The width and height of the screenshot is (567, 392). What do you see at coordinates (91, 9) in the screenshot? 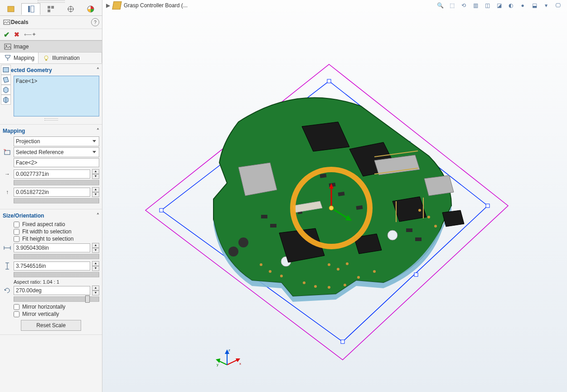
I see `display-manager-tab` at bounding box center [91, 9].